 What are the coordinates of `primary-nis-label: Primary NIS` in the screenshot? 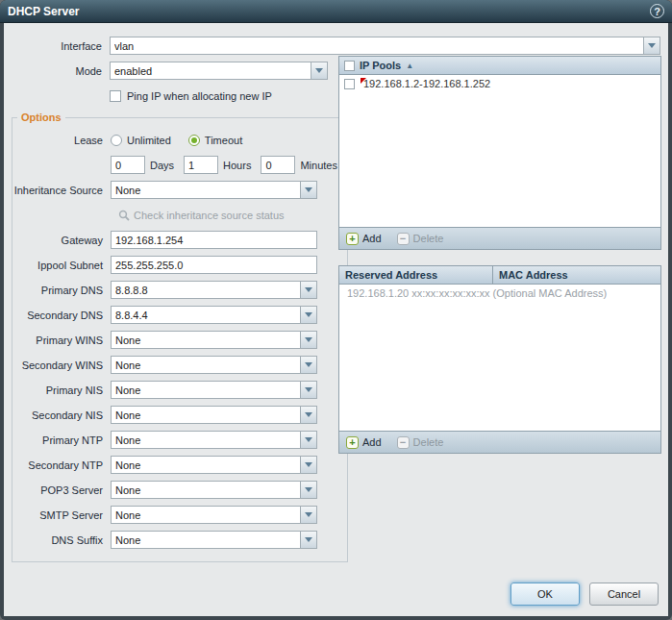 It's located at (62, 390).